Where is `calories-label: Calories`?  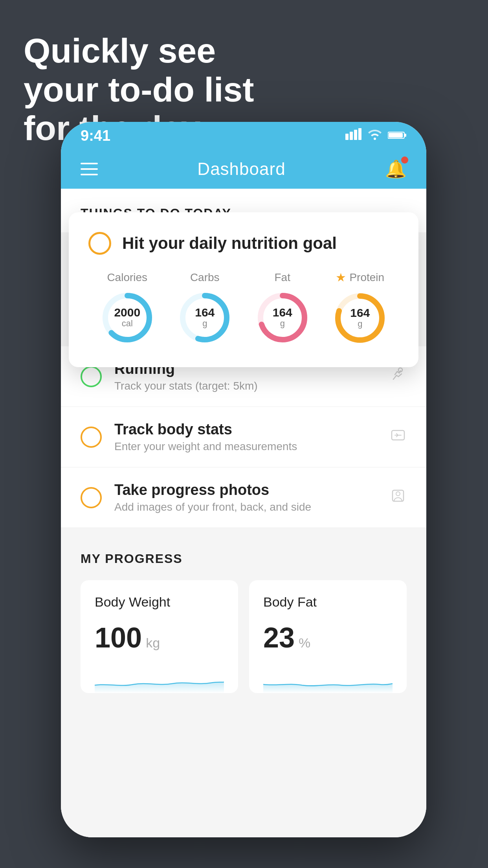 calories-label: Calories is located at coordinates (127, 278).